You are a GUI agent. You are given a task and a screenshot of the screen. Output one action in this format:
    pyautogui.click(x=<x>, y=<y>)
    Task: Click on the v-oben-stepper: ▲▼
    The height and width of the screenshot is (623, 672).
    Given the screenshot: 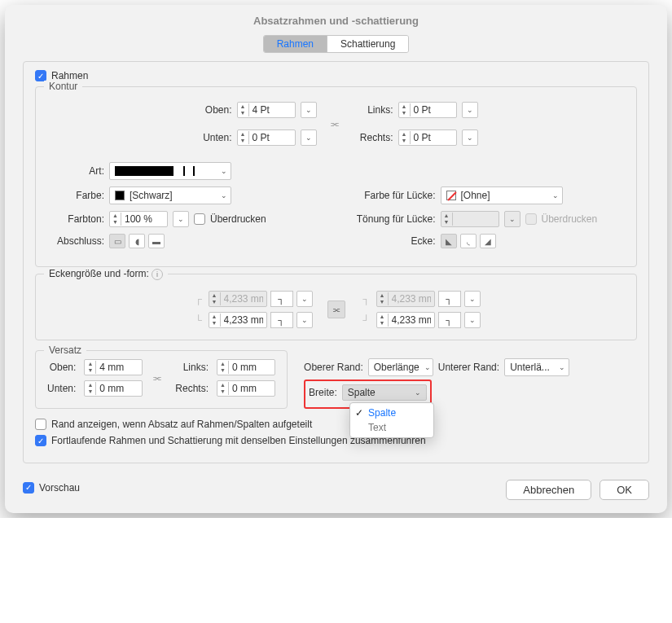 What is the action you would take?
    pyautogui.click(x=113, y=367)
    